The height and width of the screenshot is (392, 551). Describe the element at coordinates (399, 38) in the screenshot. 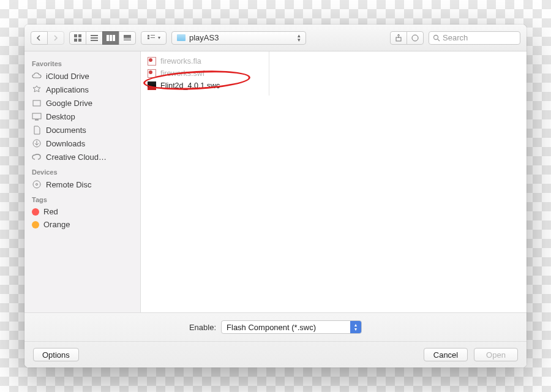

I see `share-button` at that location.